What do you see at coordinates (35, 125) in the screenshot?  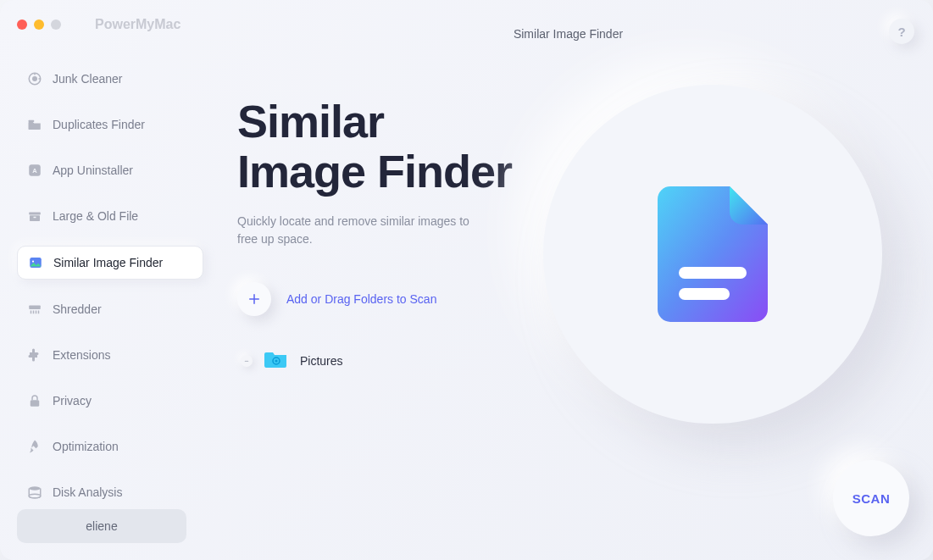 I see `folders-icon` at bounding box center [35, 125].